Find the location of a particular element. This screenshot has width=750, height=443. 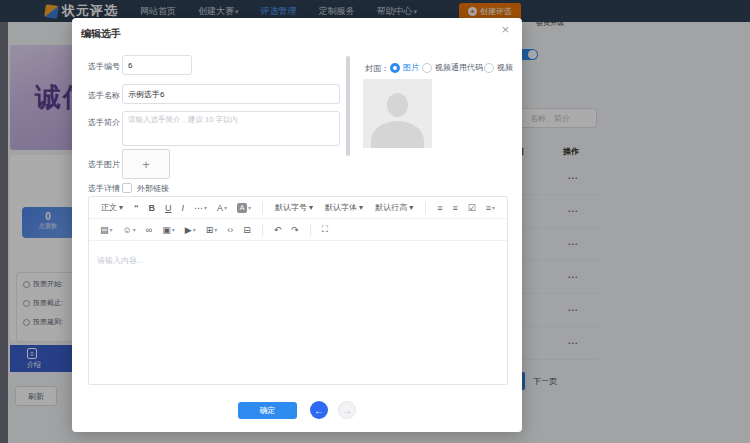

editor-image-button: ▣▾ is located at coordinates (168, 230).